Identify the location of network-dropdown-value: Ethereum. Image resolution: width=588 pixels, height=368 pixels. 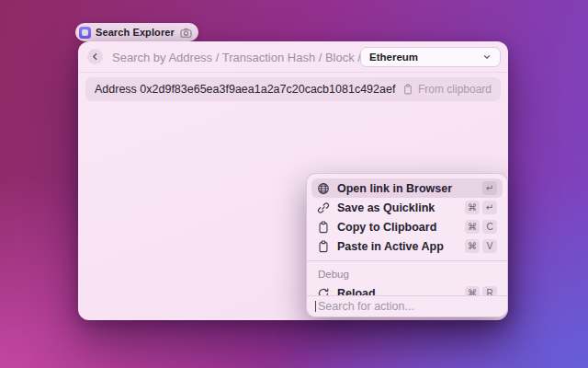
(426, 57).